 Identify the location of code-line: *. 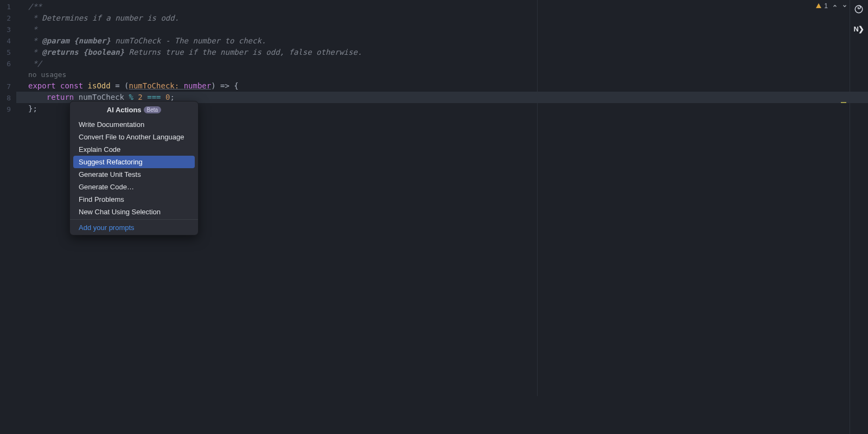
(442, 29).